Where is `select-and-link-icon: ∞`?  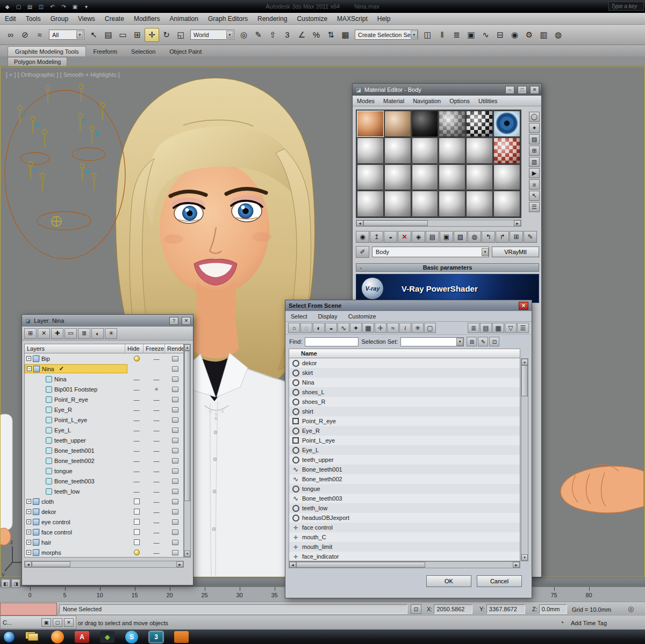
select-and-link-icon: ∞ is located at coordinates (11, 35).